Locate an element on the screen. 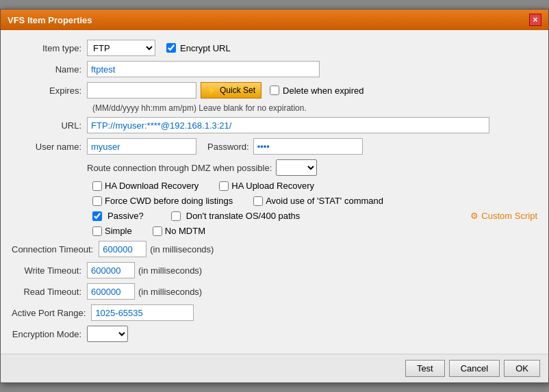 Image resolution: width=549 pixels, height=392 pixels. avoid-stat-label: Avoid use of 'STAT' command is located at coordinates (324, 201).